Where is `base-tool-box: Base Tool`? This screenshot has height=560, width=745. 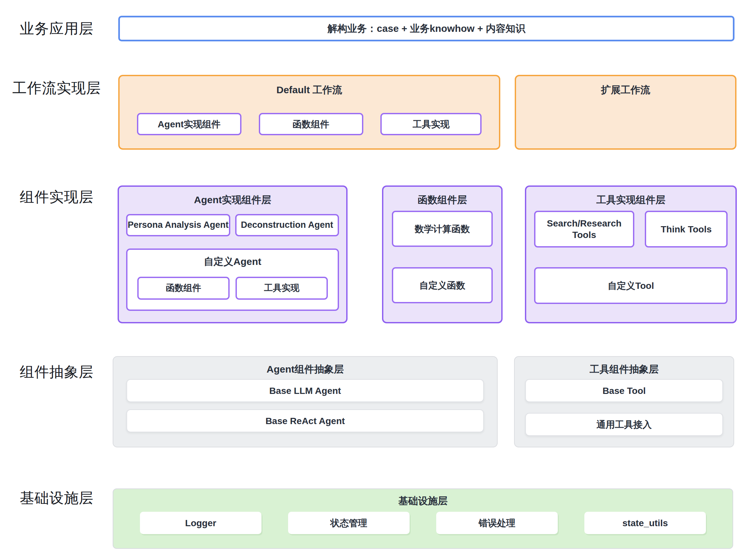 base-tool-box: Base Tool is located at coordinates (624, 391).